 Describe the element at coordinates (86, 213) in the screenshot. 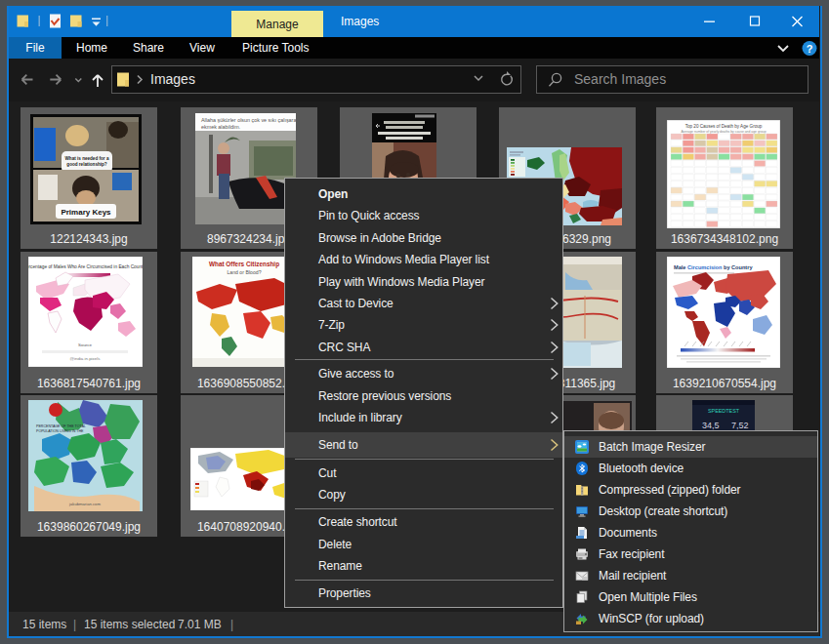

I see `svg-text: Primary Keys` at that location.